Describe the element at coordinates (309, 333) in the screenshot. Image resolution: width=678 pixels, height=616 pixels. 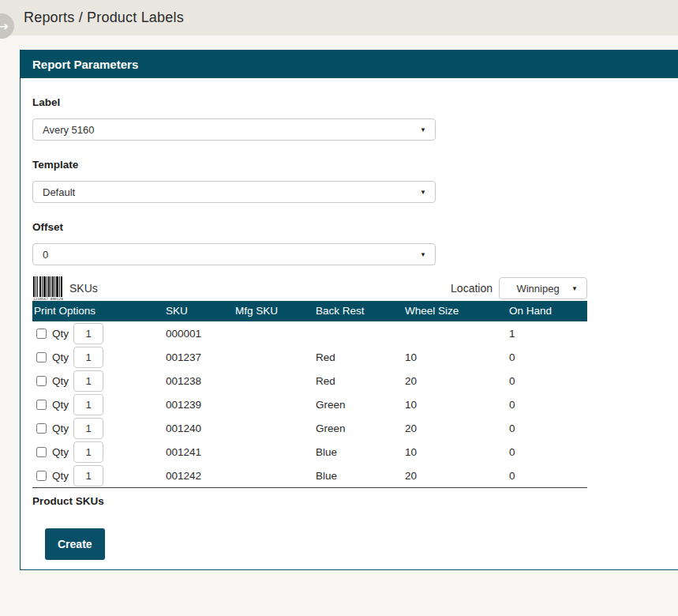
I see `table-row: Qty 000001 1` at that location.